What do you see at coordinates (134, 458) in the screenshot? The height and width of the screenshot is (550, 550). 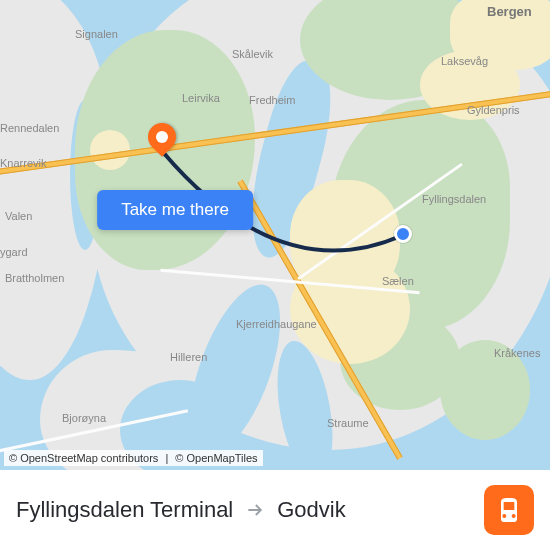 I see `map-attribution: © OpenStreetMap contributors | © OpenMap…` at bounding box center [134, 458].